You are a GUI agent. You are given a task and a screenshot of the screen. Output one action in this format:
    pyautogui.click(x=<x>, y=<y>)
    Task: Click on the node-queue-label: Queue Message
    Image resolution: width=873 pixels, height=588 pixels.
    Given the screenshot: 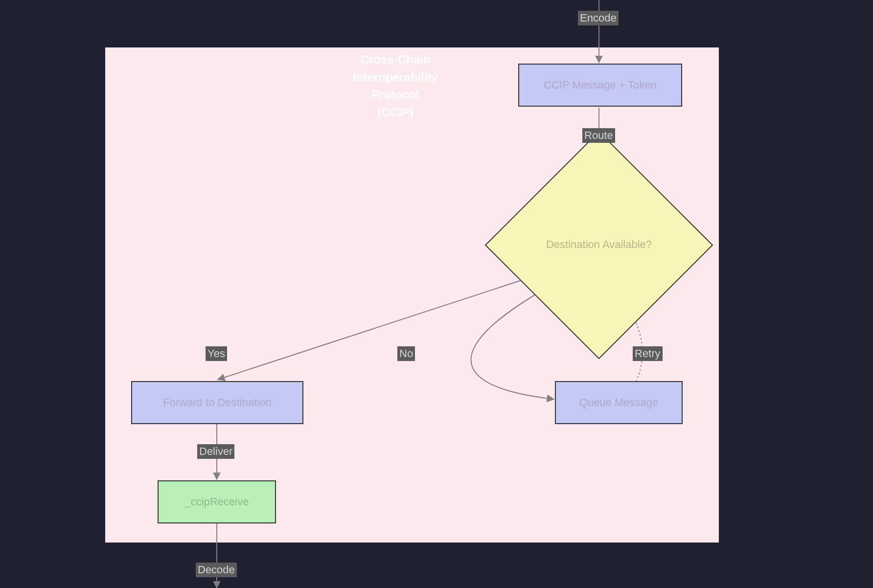 What is the action you would take?
    pyautogui.click(x=619, y=403)
    